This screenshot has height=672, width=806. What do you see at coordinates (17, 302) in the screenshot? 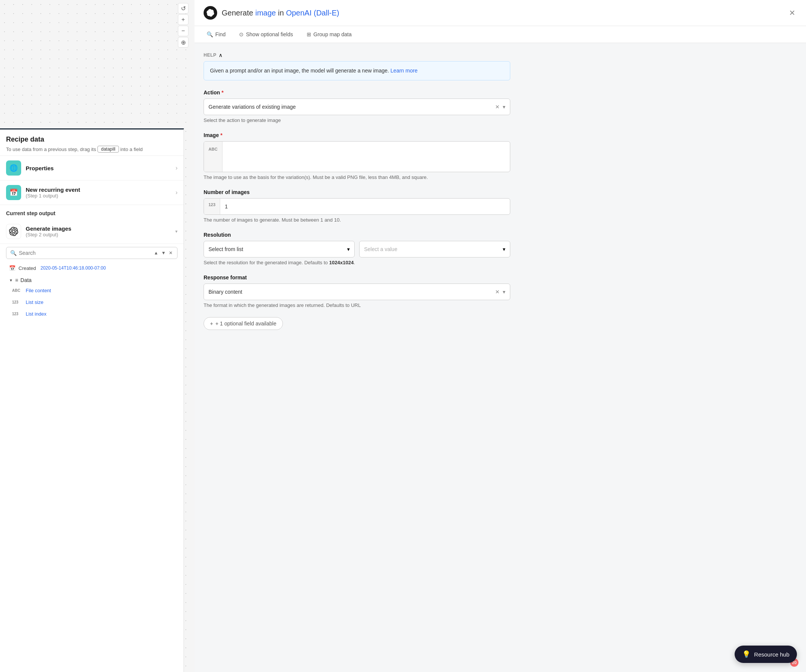
I see `type-badge-123-1: 123` at bounding box center [17, 302].